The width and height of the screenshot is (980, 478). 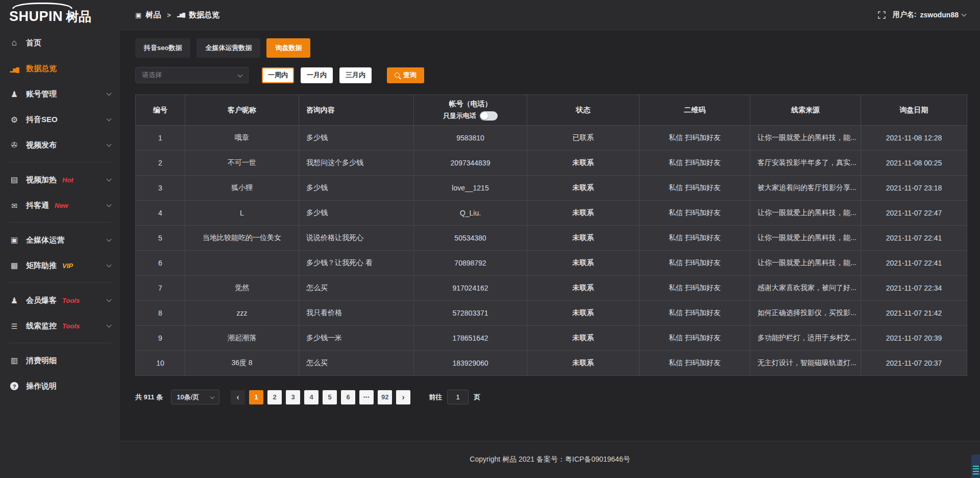 What do you see at coordinates (192, 75) in the screenshot?
I see `filter-select: 请选择` at bounding box center [192, 75].